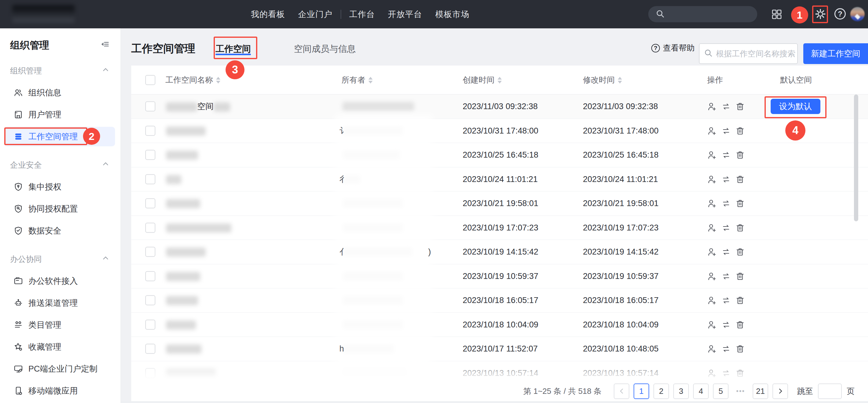 The width and height of the screenshot is (868, 403). What do you see at coordinates (621, 391) in the screenshot?
I see `prev-page-button` at bounding box center [621, 391].